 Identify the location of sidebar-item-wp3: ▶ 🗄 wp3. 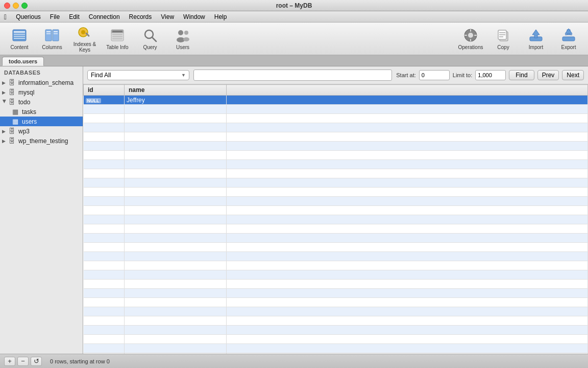
(41, 131).